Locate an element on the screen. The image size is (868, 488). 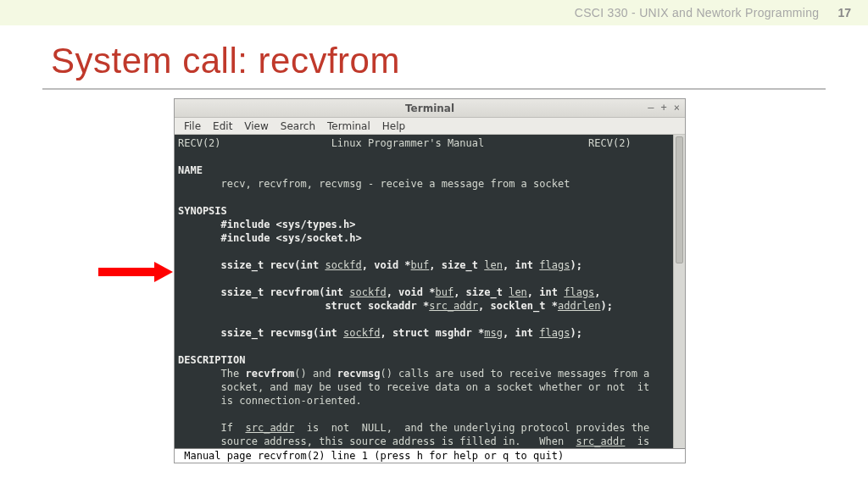
close-icon: × is located at coordinates (676, 108).